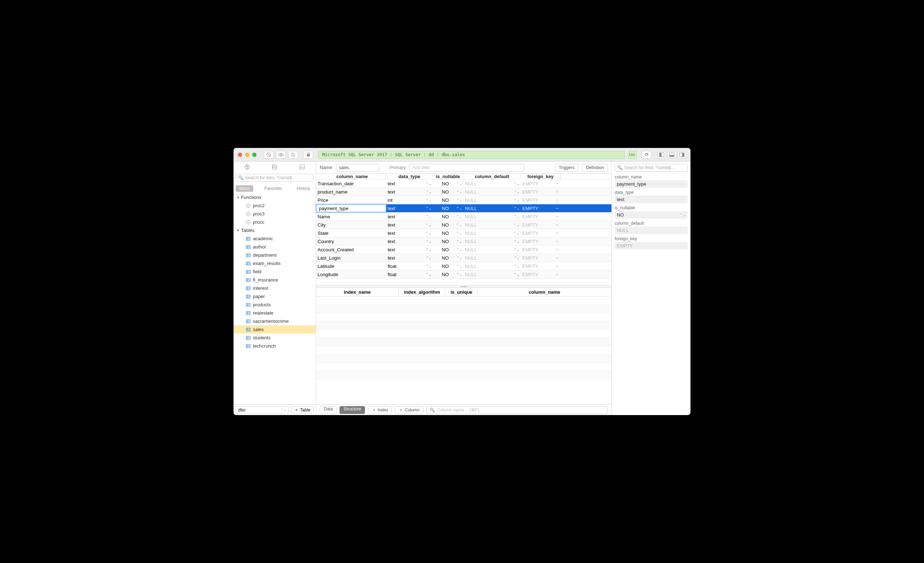 Image resolution: width=924 pixels, height=563 pixels. What do you see at coordinates (281, 154) in the screenshot?
I see `preview-button` at bounding box center [281, 154].